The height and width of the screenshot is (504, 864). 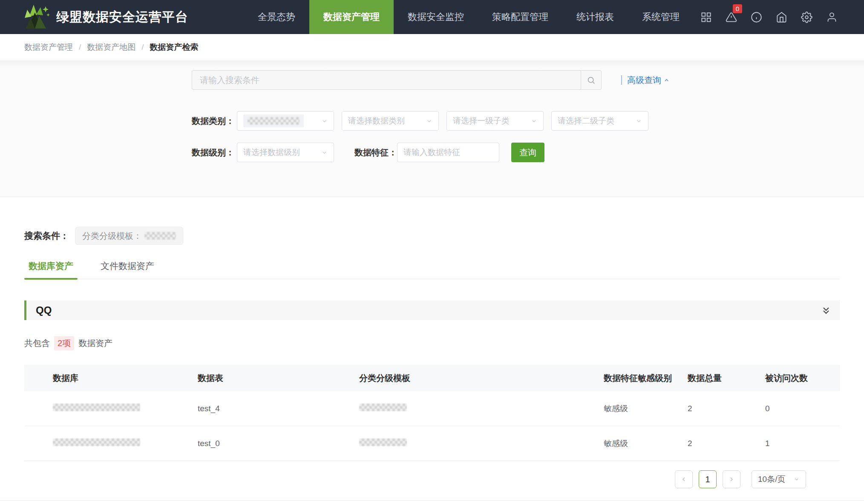 What do you see at coordinates (757, 17) in the screenshot?
I see `info-circle-icon` at bounding box center [757, 17].